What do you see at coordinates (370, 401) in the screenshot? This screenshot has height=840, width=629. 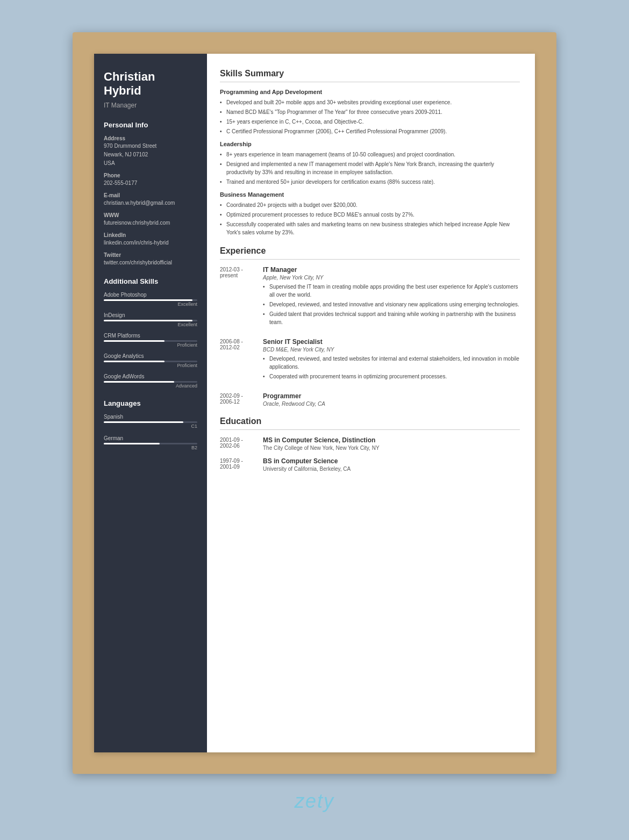 I see `exp-entry-3: 2002-09 -2006-12 Programmer Oracle, Redw…` at bounding box center [370, 401].